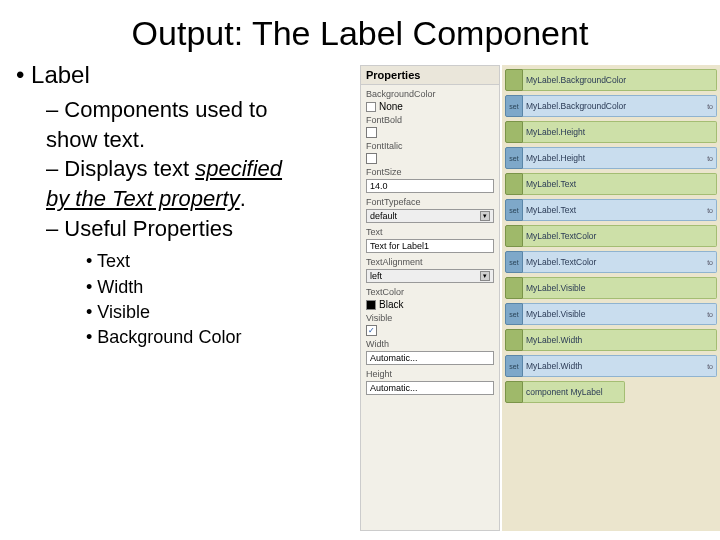 The width and height of the screenshot is (720, 540). I want to click on alignment-select: left▾, so click(430, 276).